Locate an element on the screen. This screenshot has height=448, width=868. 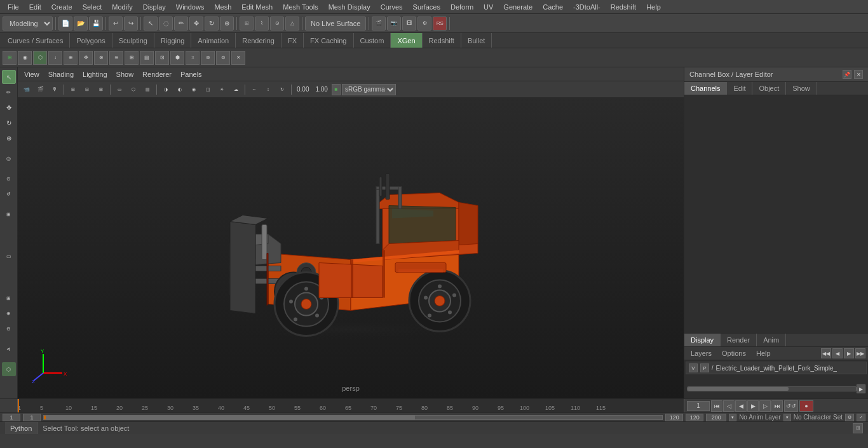
layer-row-1: V P / Electric_Loader_with_Pallet_Fork_S… is located at coordinates (776, 368).